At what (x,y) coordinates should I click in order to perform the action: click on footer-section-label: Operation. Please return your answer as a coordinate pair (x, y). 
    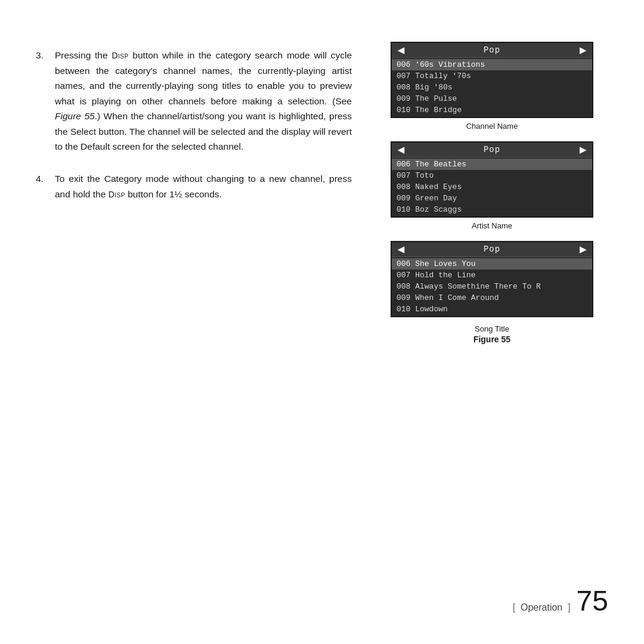
    Looking at the image, I should click on (541, 607).